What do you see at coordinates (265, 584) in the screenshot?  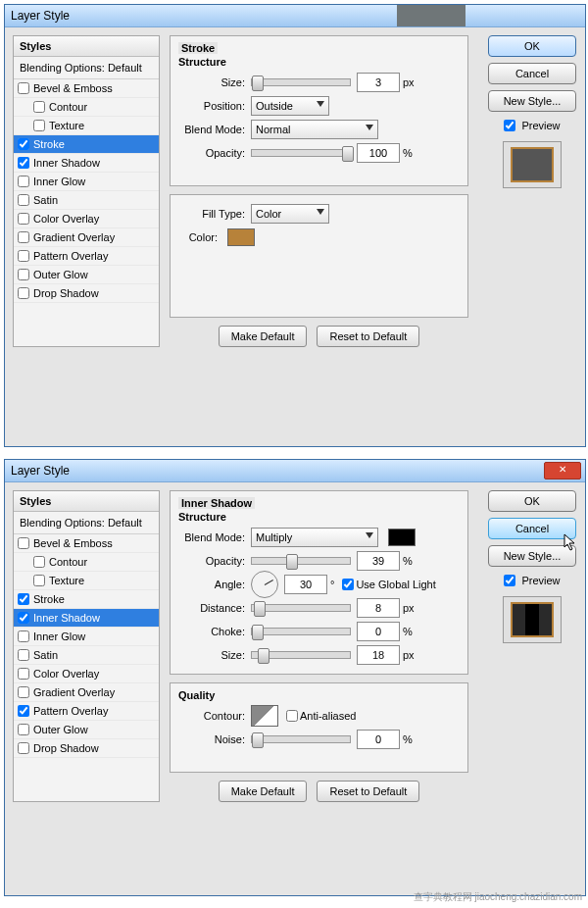 I see `angle-dial` at bounding box center [265, 584].